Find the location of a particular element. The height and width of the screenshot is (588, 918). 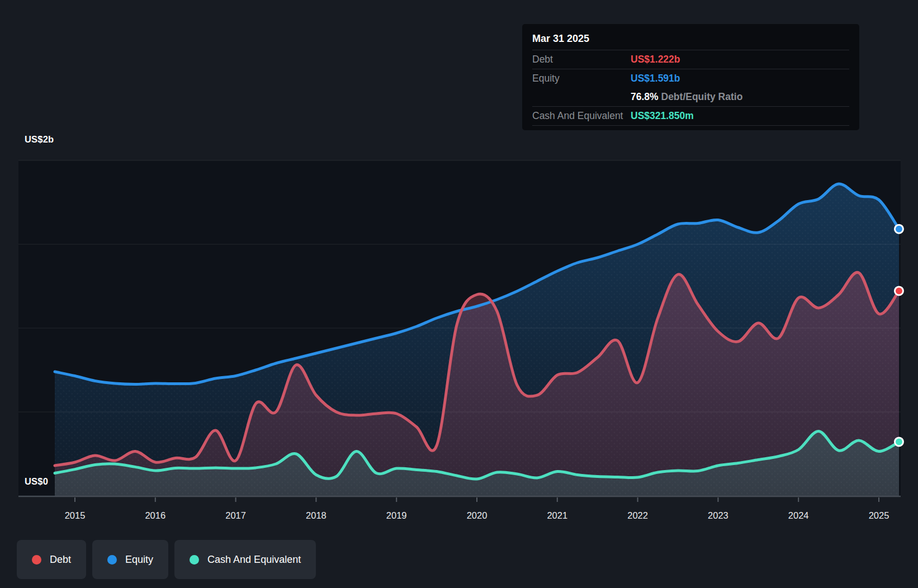

tooltip-debt-label: Debt is located at coordinates (581, 59).